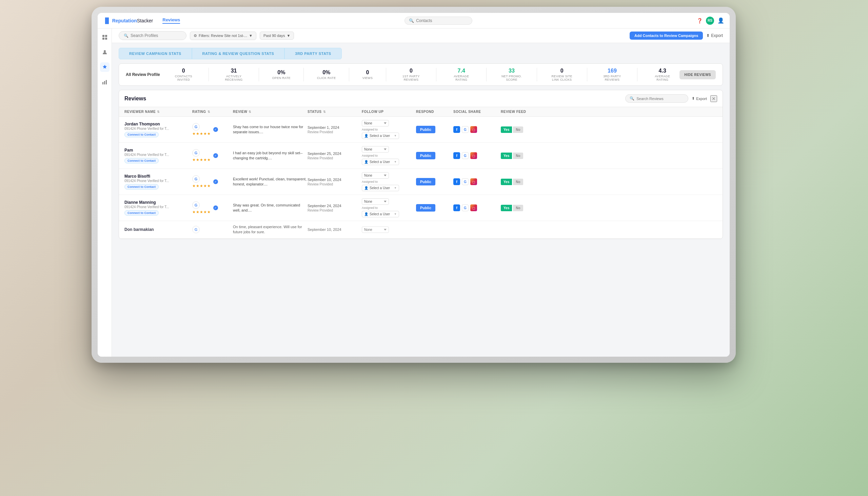 The width and height of the screenshot is (868, 496). I want to click on search-profiles-input, so click(156, 35).